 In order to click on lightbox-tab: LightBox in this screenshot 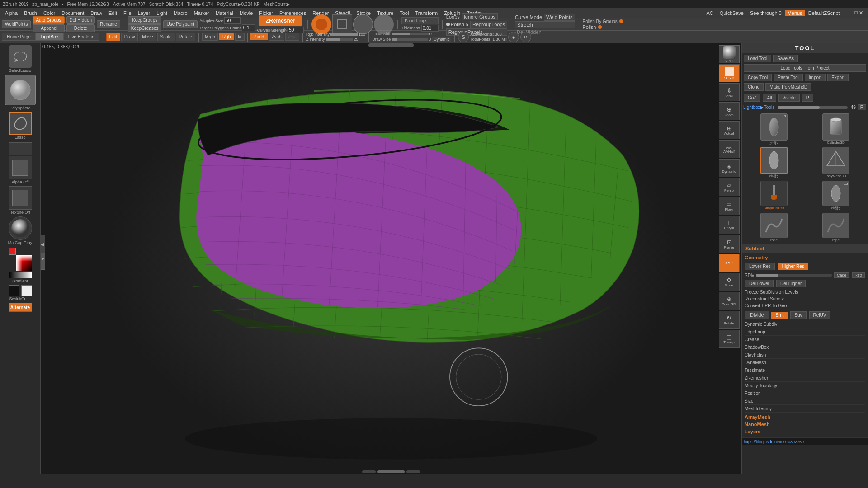, I will do `click(50, 37)`.